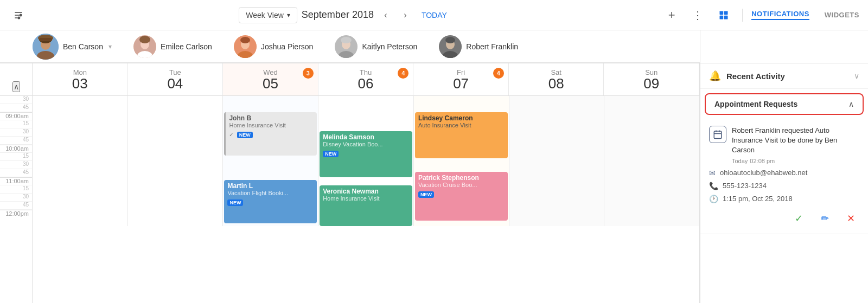 Image resolution: width=868 pixels, height=303 pixels. What do you see at coordinates (557, 161) in the screenshot?
I see `day-col-sat` at bounding box center [557, 161].